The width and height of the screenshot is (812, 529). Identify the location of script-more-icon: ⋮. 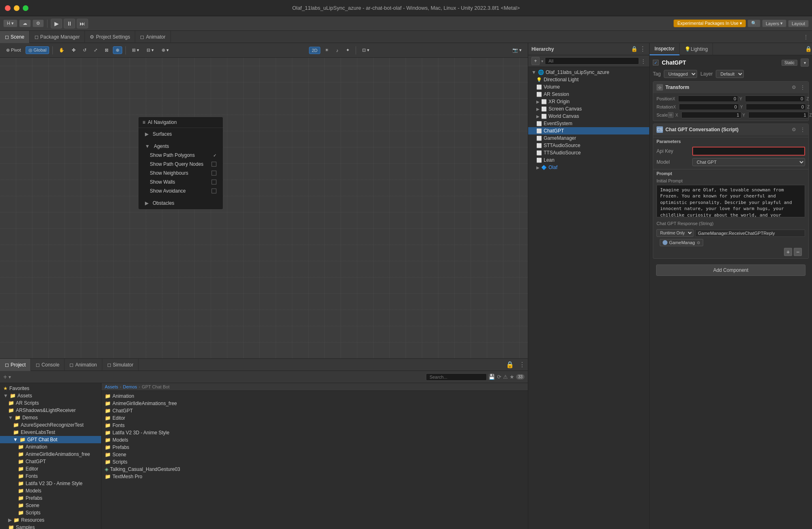
(803, 130).